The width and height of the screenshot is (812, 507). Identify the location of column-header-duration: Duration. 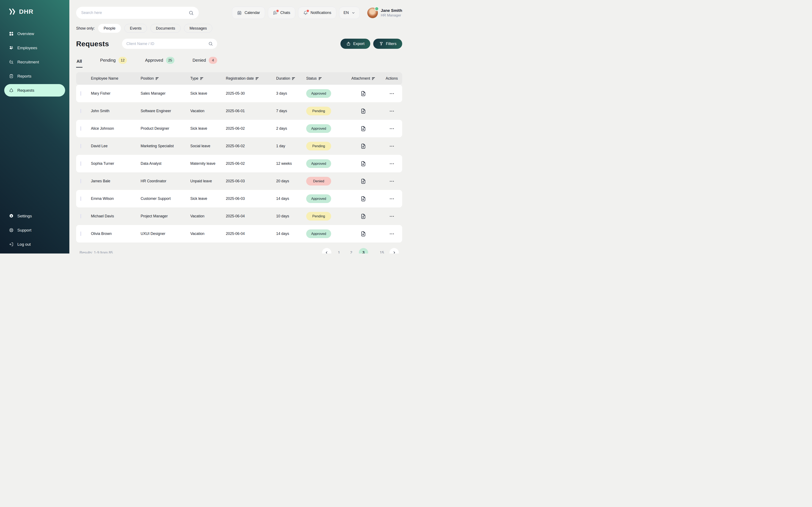
(291, 78).